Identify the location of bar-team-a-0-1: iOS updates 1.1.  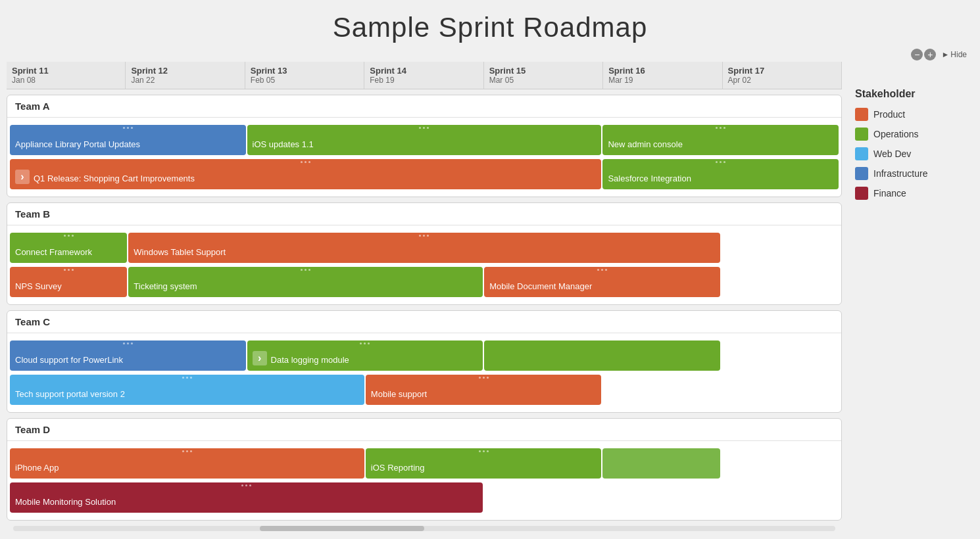
(425, 140).